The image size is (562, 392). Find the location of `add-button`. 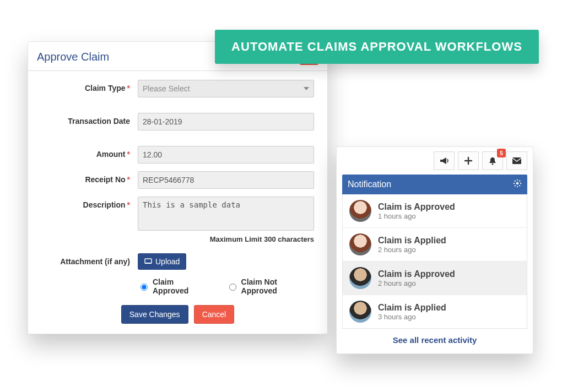

add-button is located at coordinates (468, 161).